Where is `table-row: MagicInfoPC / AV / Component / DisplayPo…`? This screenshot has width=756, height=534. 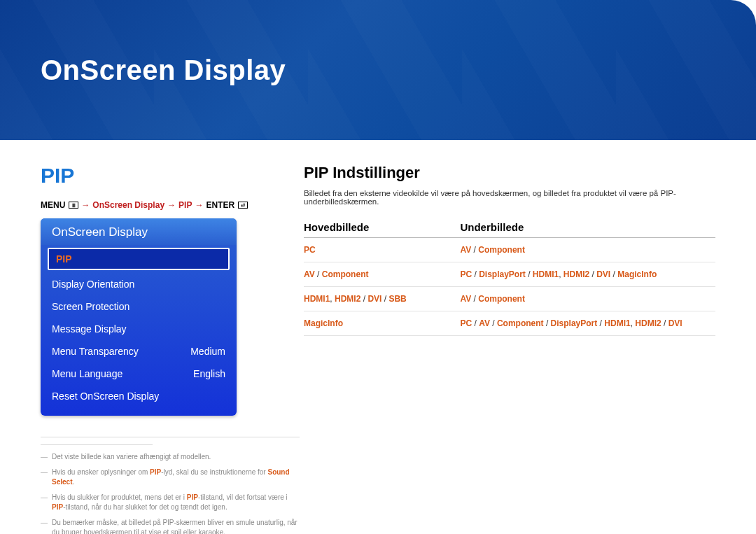
table-row: MagicInfoPC / AV / Component / DisplayPo… is located at coordinates (510, 323).